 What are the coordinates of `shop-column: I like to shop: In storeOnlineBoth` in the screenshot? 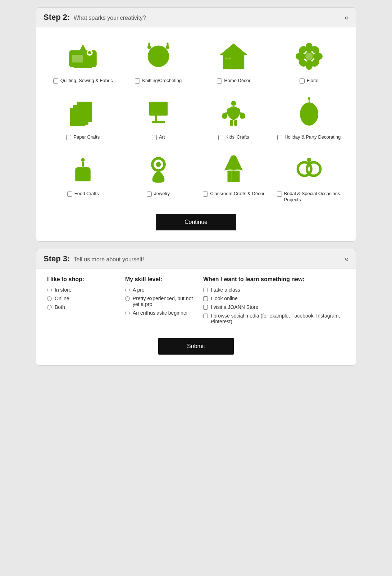 It's located at (83, 302).